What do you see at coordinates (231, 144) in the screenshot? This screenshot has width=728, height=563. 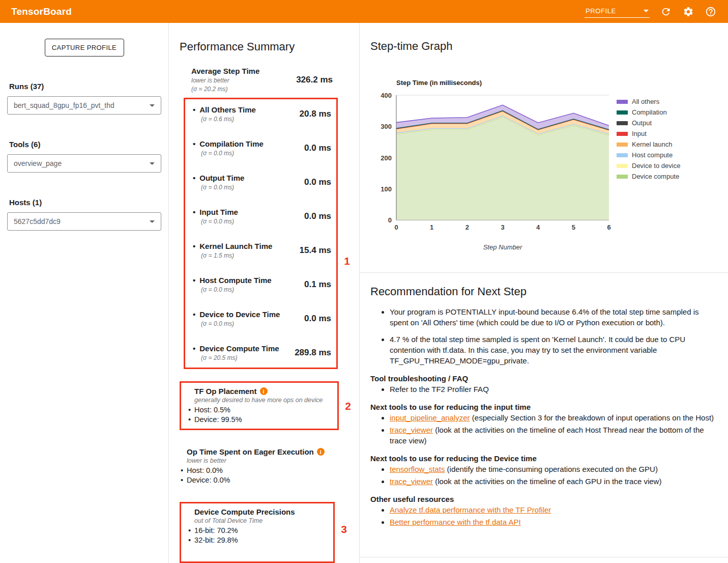 I see `metric-label: Compilation Time` at bounding box center [231, 144].